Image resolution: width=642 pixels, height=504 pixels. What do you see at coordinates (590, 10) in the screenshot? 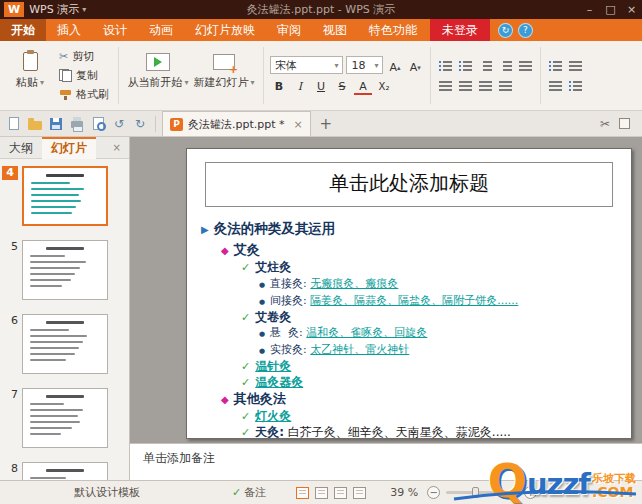
I see `minimize-button: –` at bounding box center [590, 10].